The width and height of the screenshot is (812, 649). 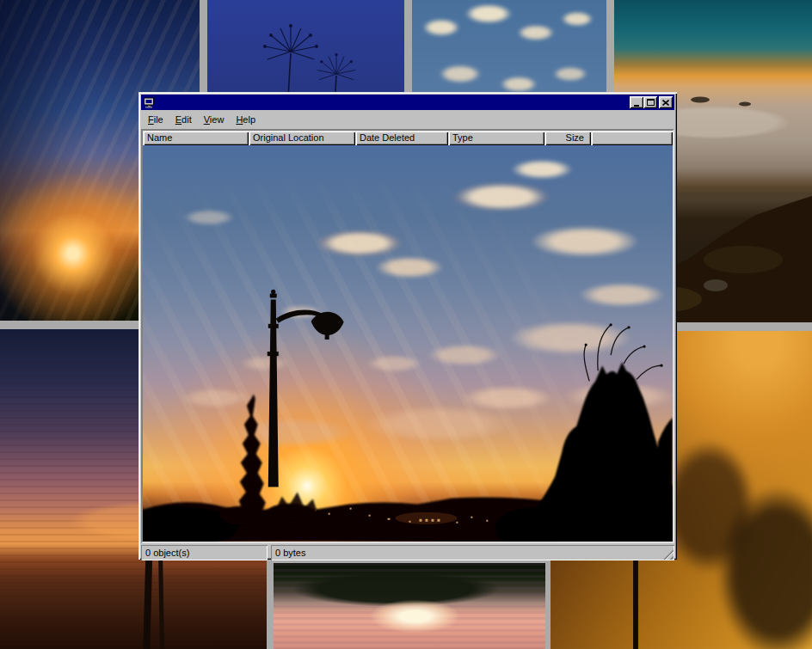 I want to click on wallpaper-tile-water-reflection, so click(x=409, y=606).